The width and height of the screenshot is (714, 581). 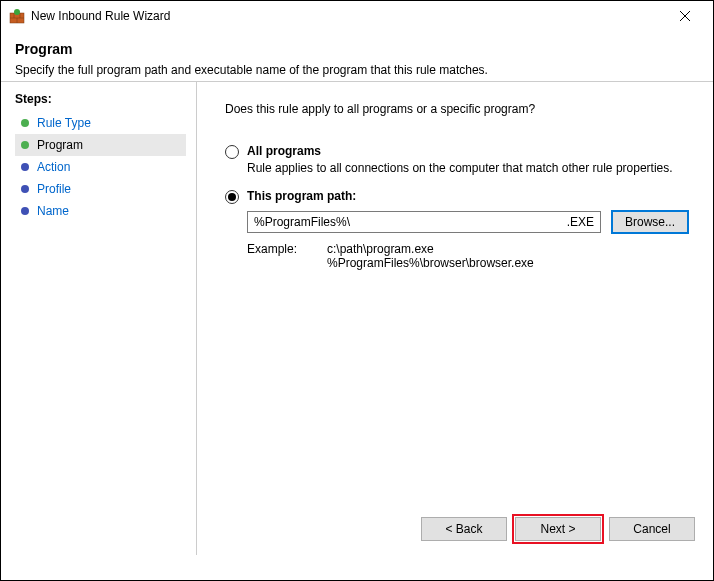 I want to click on steps-heading: Steps:, so click(x=106, y=99).